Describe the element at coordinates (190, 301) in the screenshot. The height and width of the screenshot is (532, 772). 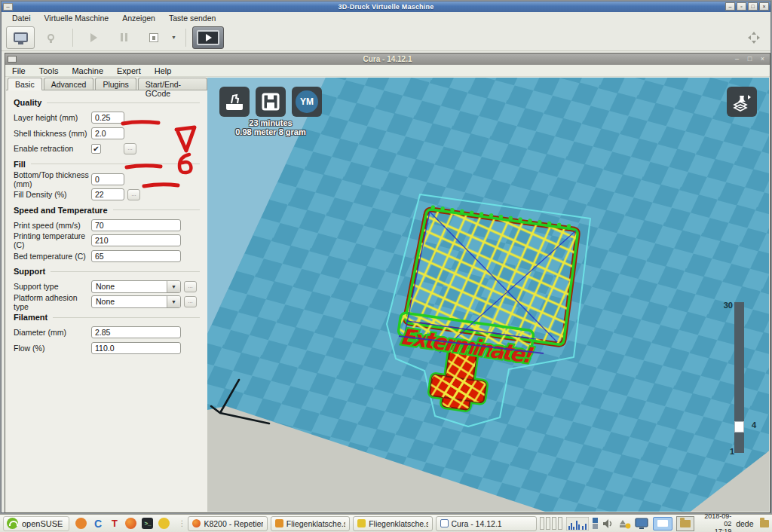
I see `platform-adhesion-more-button: ...` at that location.